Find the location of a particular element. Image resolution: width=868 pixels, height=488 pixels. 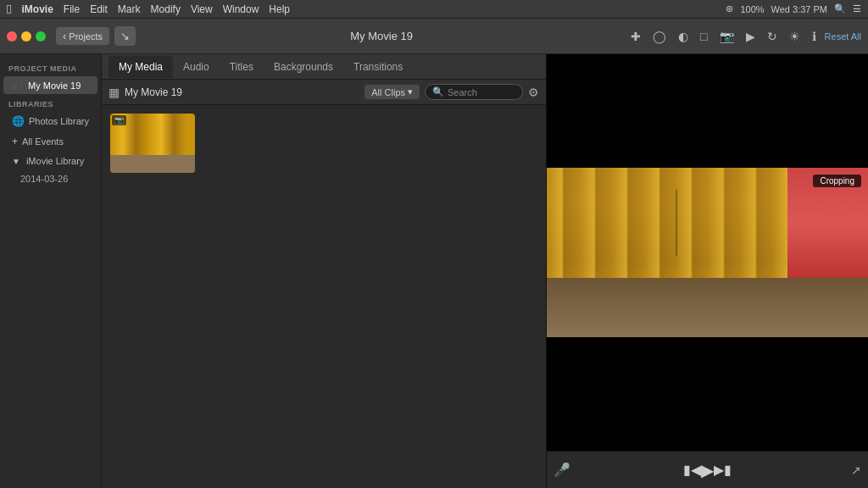

photos-library-label: Photos Library is located at coordinates (59, 121).